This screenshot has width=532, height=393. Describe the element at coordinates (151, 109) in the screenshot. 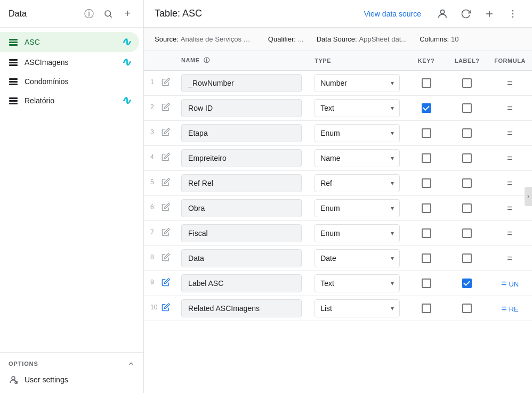

I see `row-number-2: 2` at that location.